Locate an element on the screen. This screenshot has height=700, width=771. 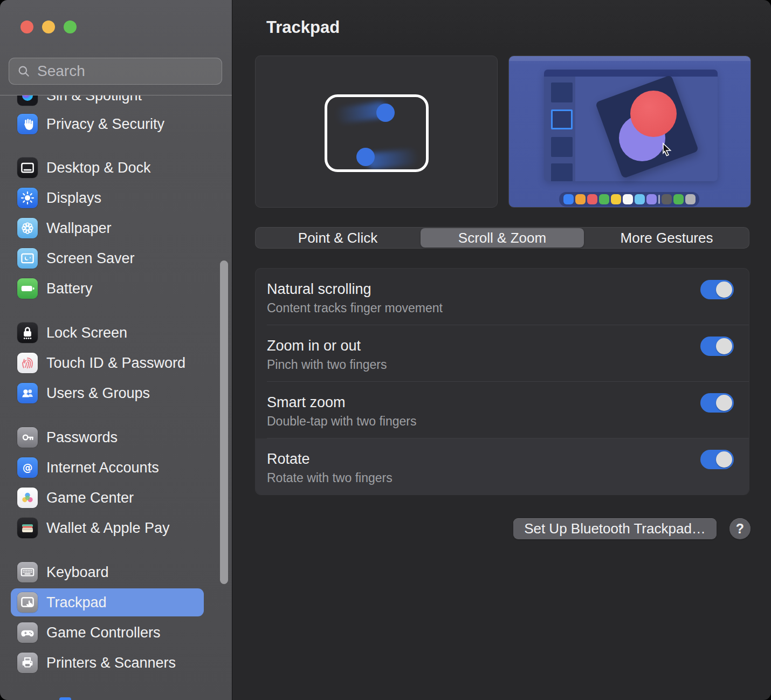
close-button is located at coordinates (27, 27).